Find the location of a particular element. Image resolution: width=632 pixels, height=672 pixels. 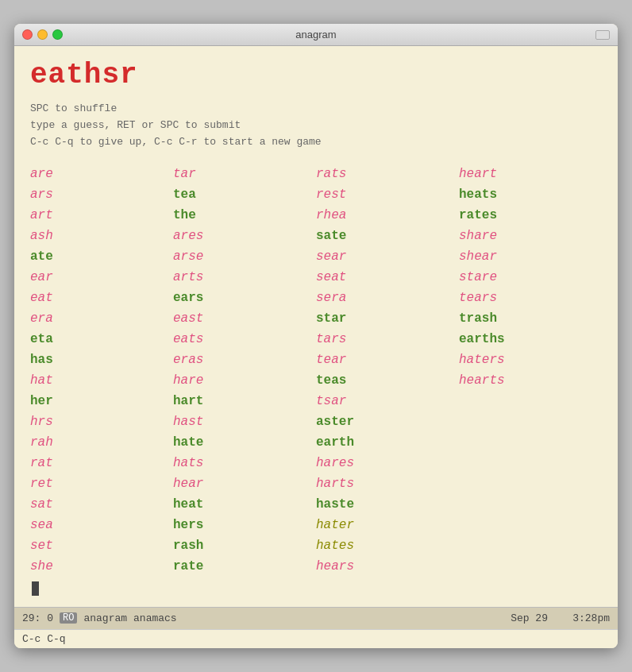

list-item: eats is located at coordinates (245, 339).